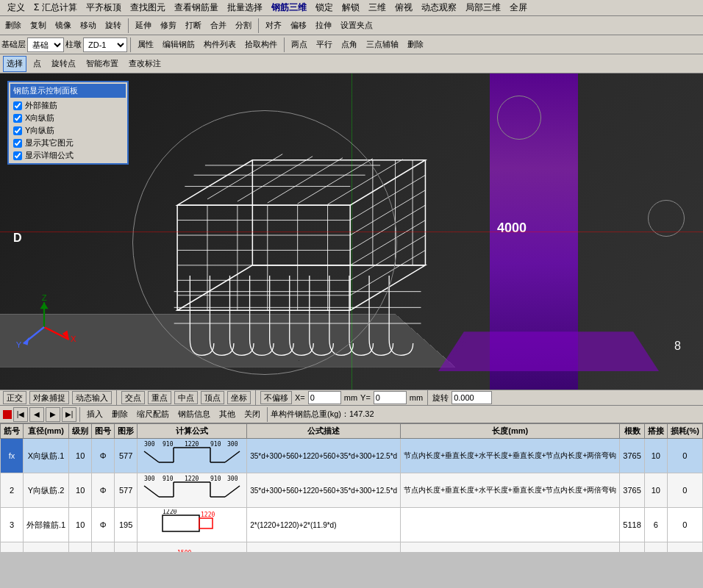  I want to click on btn-extend: 延伸, so click(143, 26).